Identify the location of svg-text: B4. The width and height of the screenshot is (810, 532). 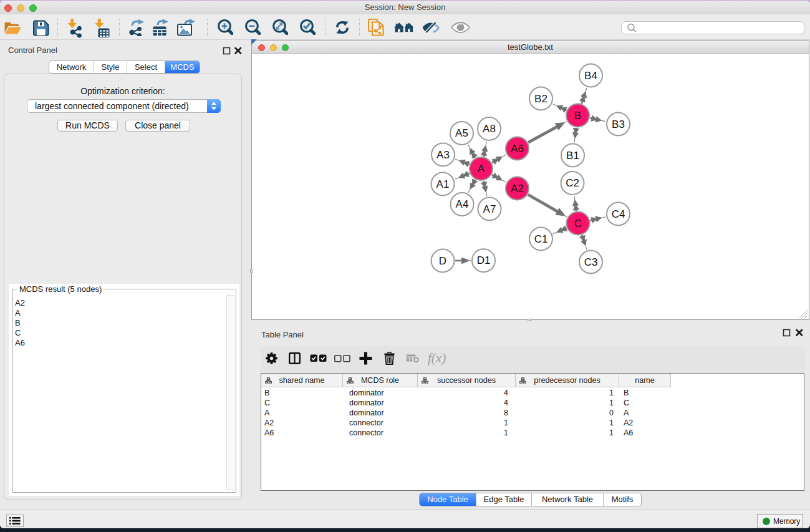
(591, 76).